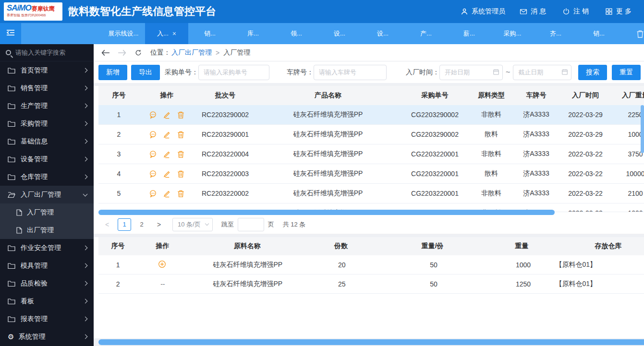  What do you see at coordinates (371, 155) in the screenshot?
I see `table-row: 3 RC2203220004 硅灰石纤维填充增强PP CG2203220001 …` at bounding box center [371, 155].